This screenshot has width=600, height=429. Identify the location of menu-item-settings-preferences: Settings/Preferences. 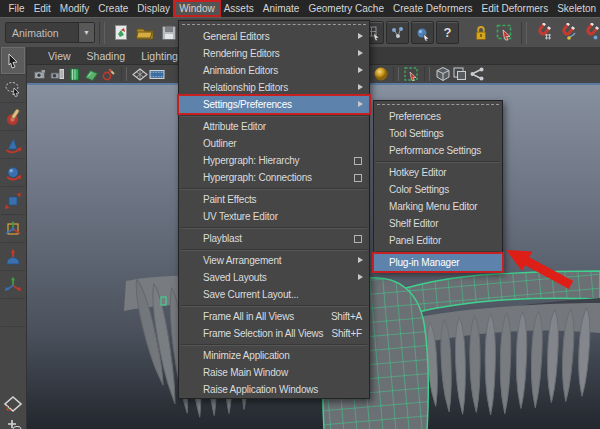
(274, 104).